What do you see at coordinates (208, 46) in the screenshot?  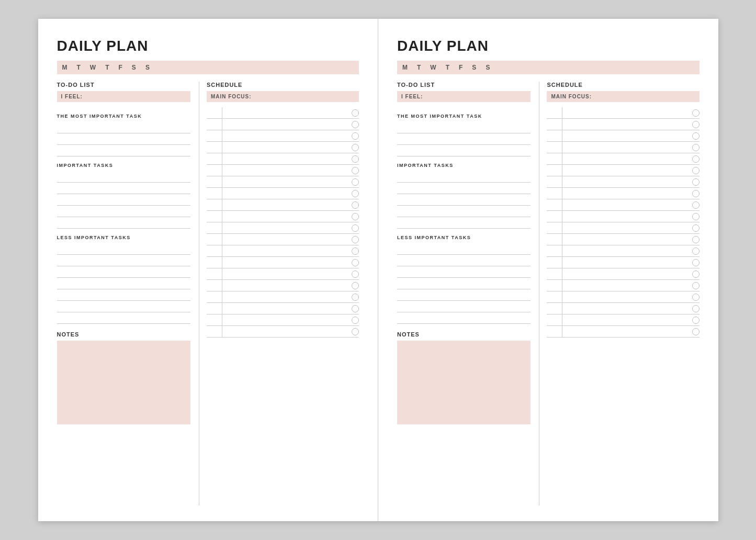 I see `page-1-title: DAILY PLAN` at bounding box center [208, 46].